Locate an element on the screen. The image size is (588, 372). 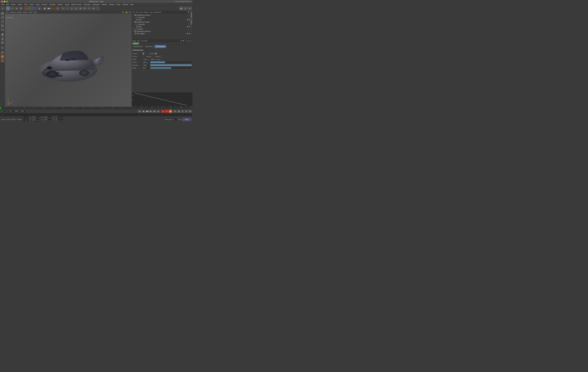
display2-button: ⊡ is located at coordinates (186, 8).